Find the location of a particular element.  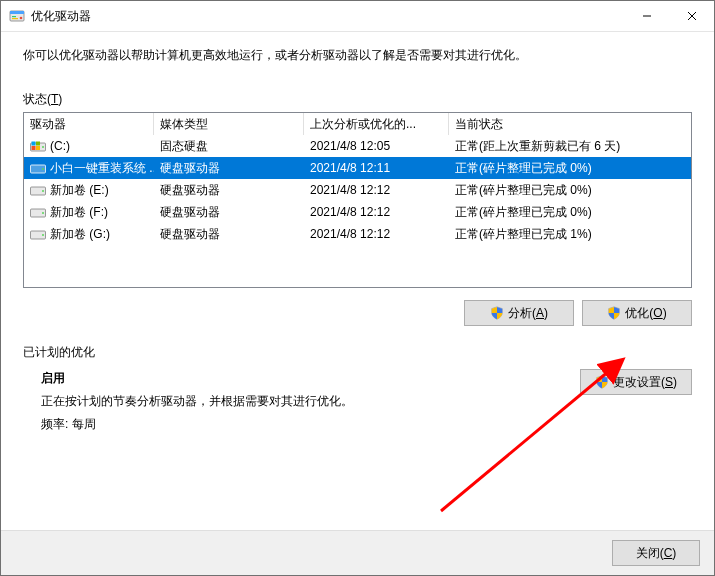

drive-name: 新加卷 (G:) is located at coordinates (80, 234).